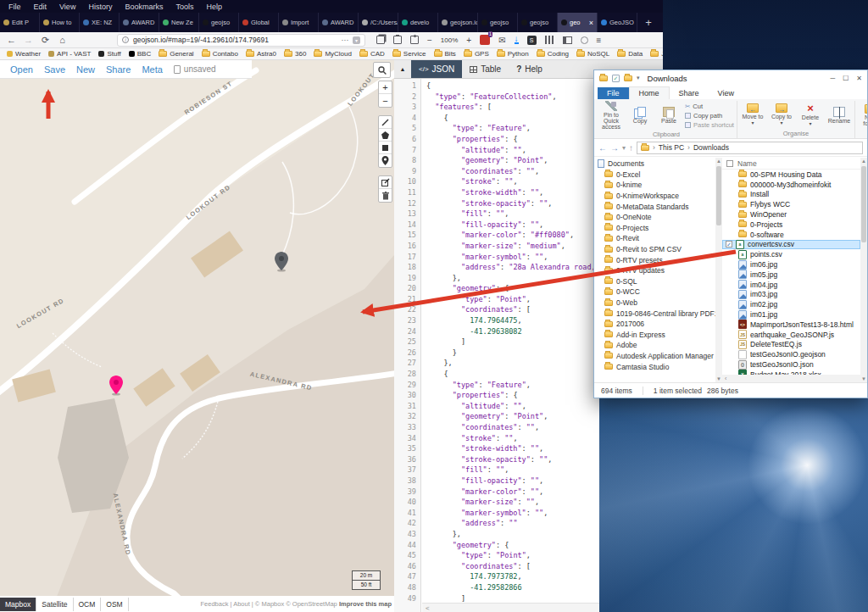  Describe the element at coordinates (372, 54) in the screenshot. I see `bookmark-cad: CAD` at that location.